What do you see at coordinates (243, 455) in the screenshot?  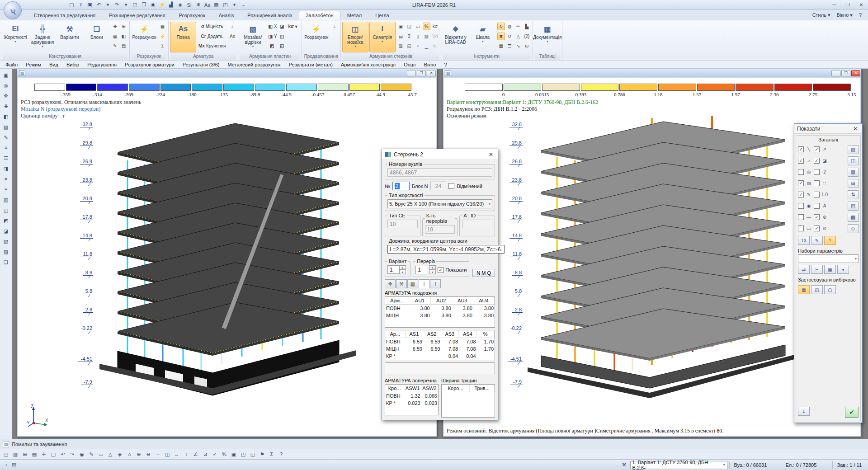 I see `bottom-toolbar-icon: ◰` at bounding box center [243, 455].